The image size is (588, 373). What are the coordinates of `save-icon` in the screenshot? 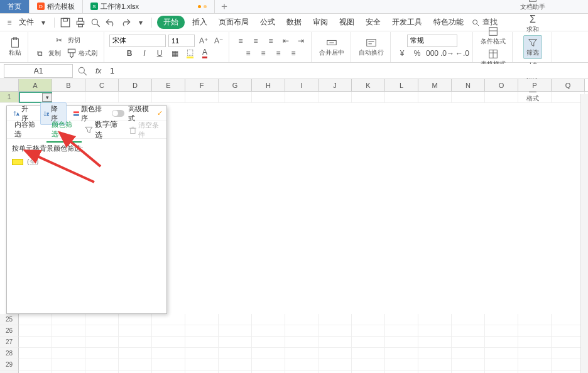 It's located at (65, 23).